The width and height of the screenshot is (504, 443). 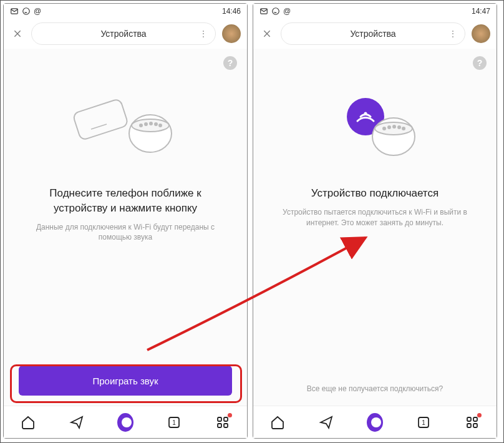 I want to click on page-title: Устройство подключается, so click(x=375, y=193).